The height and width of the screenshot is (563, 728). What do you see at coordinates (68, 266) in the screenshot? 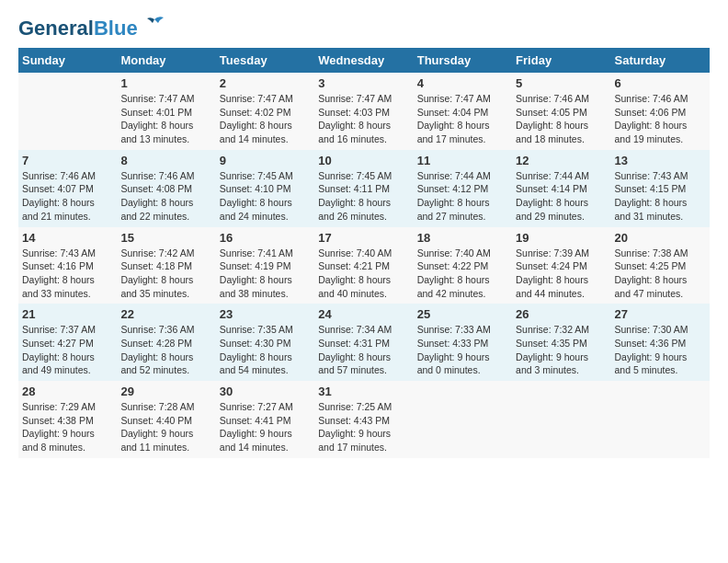
I see `calendar-cell: 14Sunrise: 7:43 AMSunset: 4:16 PMDayligh…` at bounding box center [68, 266].